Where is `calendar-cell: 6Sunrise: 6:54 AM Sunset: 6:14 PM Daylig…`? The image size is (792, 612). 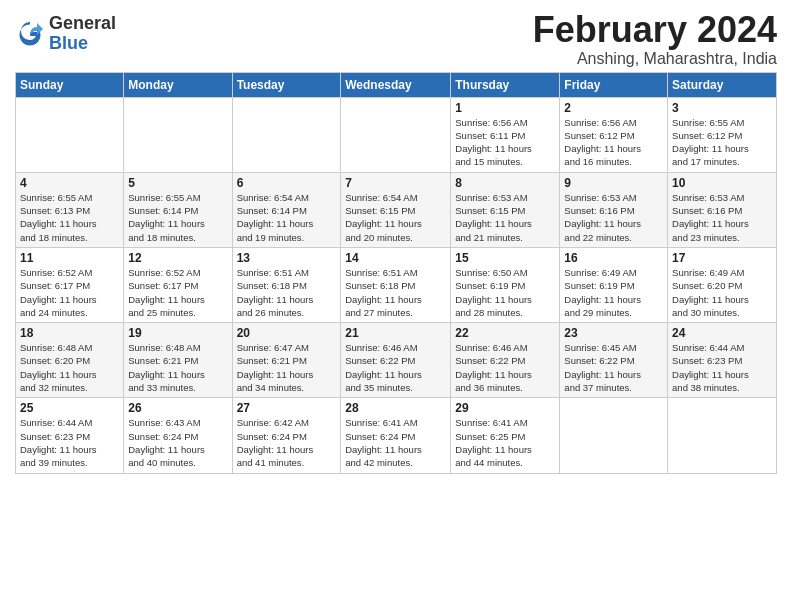
calendar-cell: 6Sunrise: 6:54 AM Sunset: 6:14 PM Daylig… is located at coordinates (286, 210).